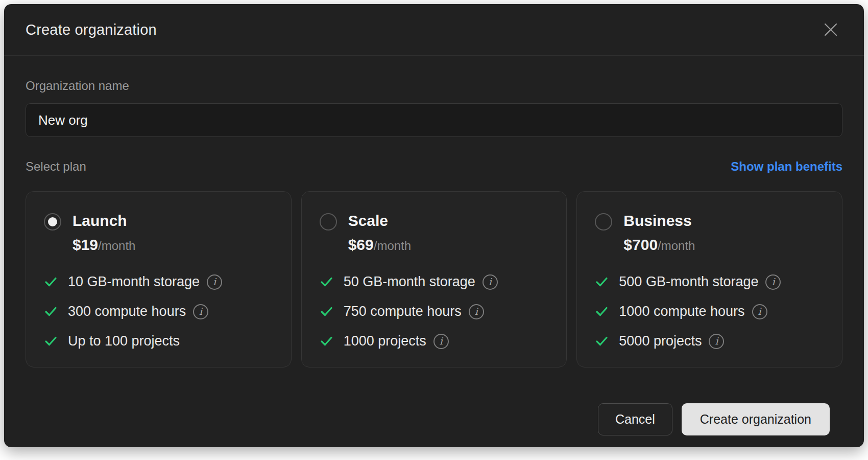 The image size is (868, 460). What do you see at coordinates (682, 312) in the screenshot?
I see `feature-text: 1000 compute hours` at bounding box center [682, 312].